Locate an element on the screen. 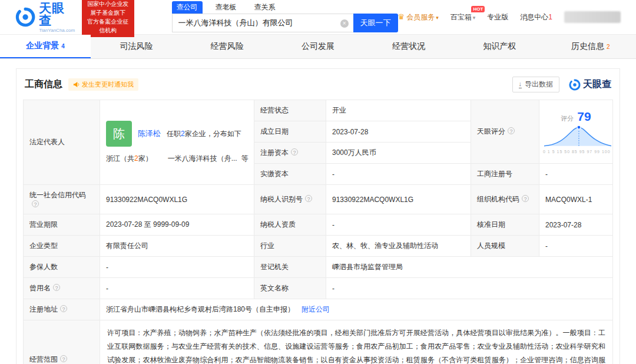 The image size is (636, 364). field-score-label: 天眼评分? is located at coordinates (505, 132).